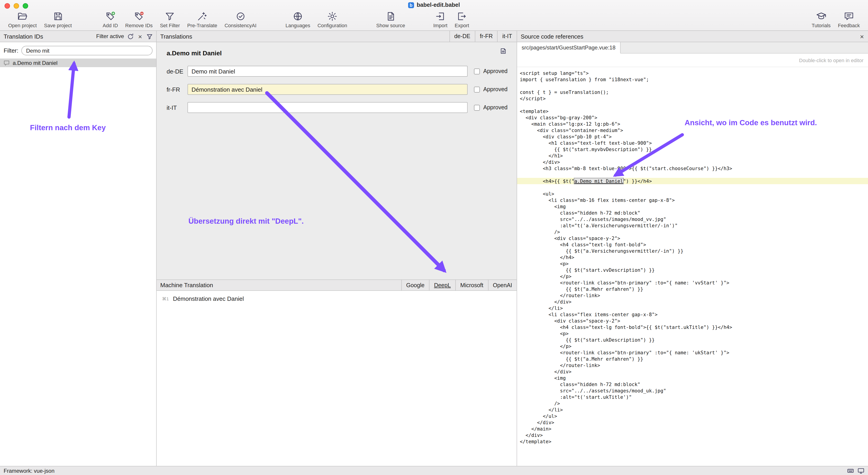 This screenshot has width=868, height=475. I want to click on file-reference-tab: src/pages/start/GuestStartPage.vue:18, so click(569, 48).